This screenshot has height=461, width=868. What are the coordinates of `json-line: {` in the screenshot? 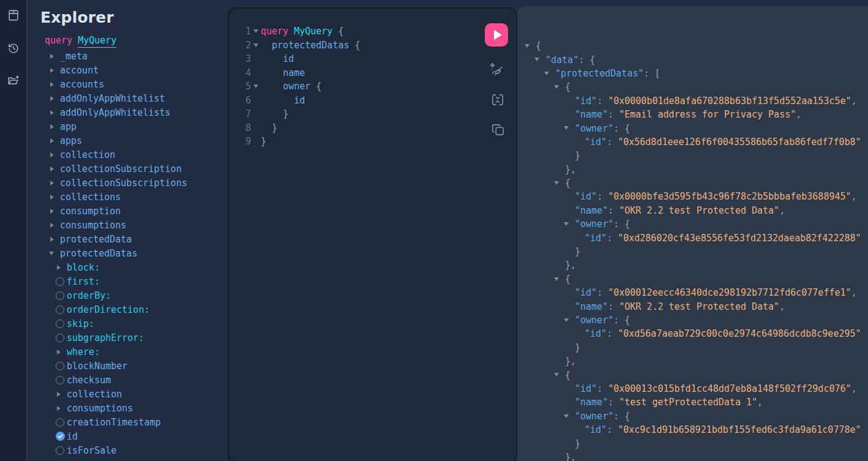 It's located at (693, 87).